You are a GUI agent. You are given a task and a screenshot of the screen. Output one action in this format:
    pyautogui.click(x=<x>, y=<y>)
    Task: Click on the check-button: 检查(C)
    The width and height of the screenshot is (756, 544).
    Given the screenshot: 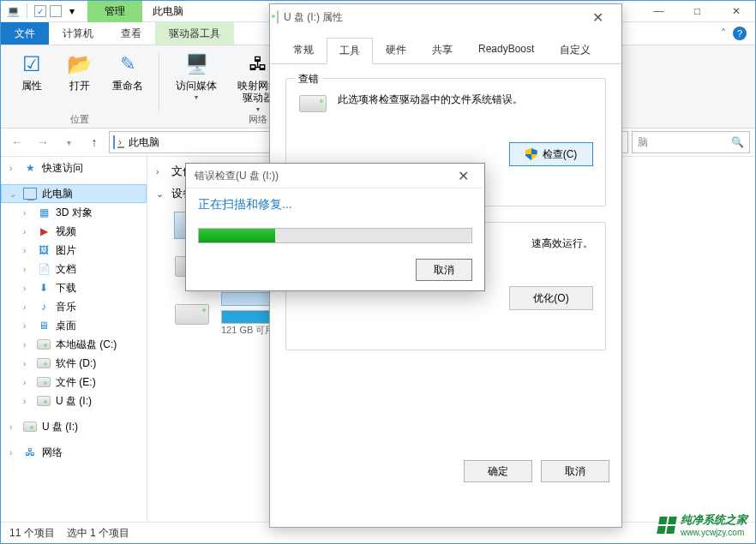 What is the action you would take?
    pyautogui.click(x=551, y=154)
    